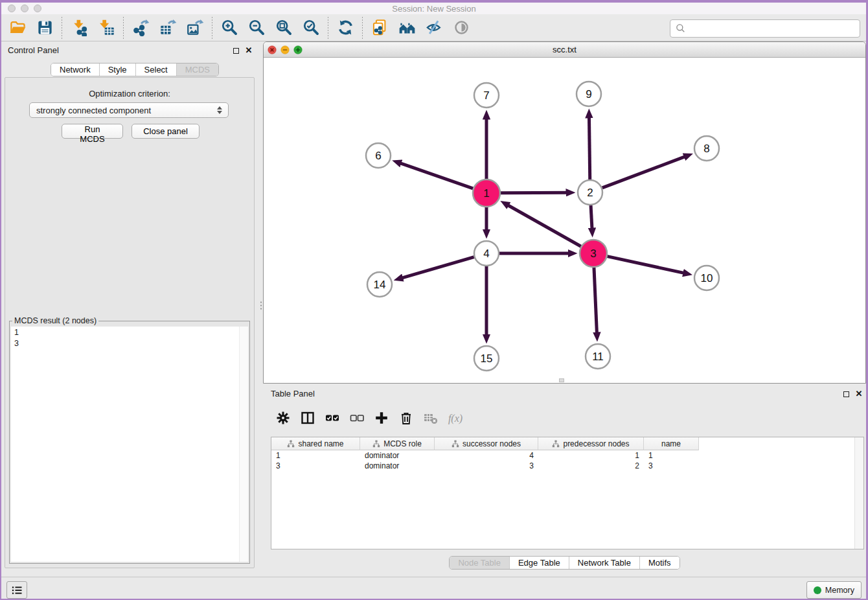 The height and width of the screenshot is (600, 868). Describe the element at coordinates (261, 306) in the screenshot. I see `splitter-grip` at that location.